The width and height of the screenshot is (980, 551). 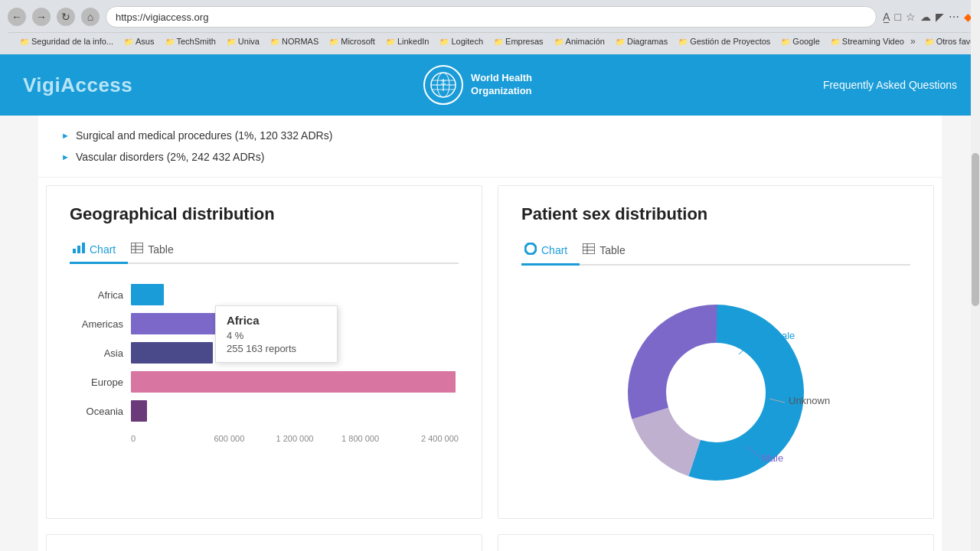 What do you see at coordinates (100, 412) in the screenshot?
I see `bar-label: Oceania` at bounding box center [100, 412].